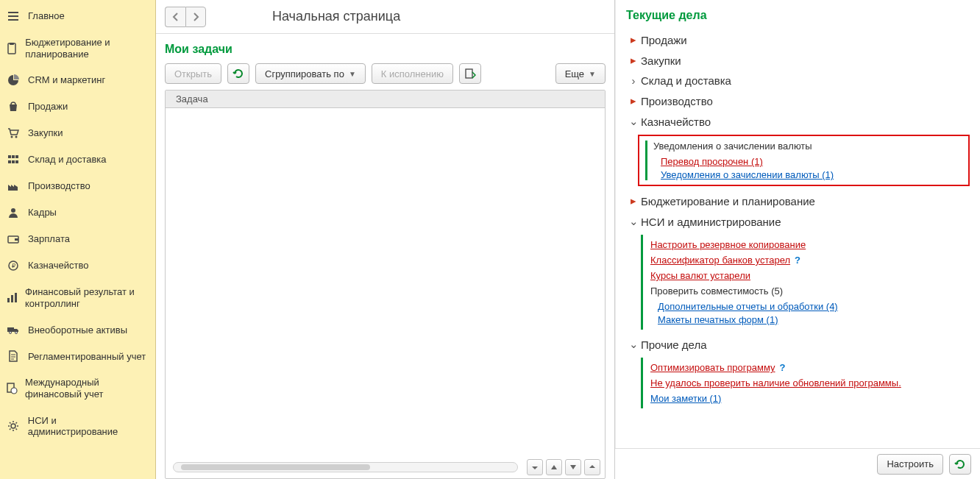 The height and width of the screenshot is (479, 980). Describe the element at coordinates (798, 201) in the screenshot. I see `cd-budgeting: ▸Бюджетирование и планирование` at that location.